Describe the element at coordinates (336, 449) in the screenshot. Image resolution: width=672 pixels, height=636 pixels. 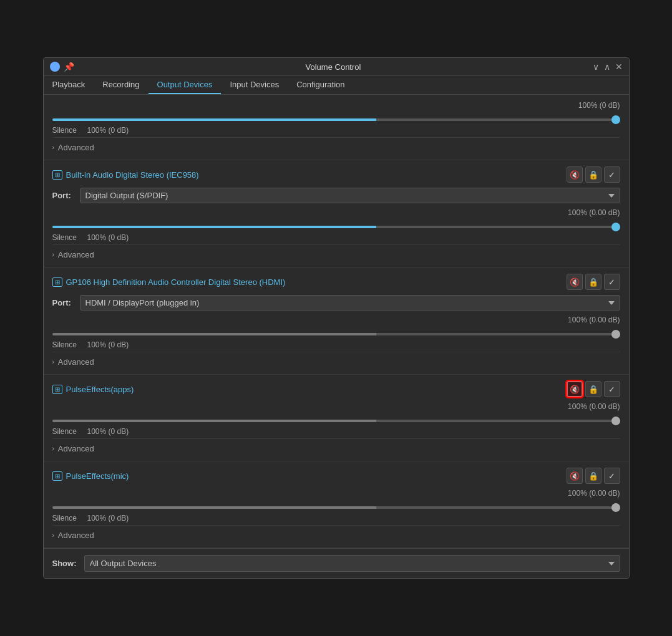
I see `advanced-toggle-3: › Advanced` at that location.